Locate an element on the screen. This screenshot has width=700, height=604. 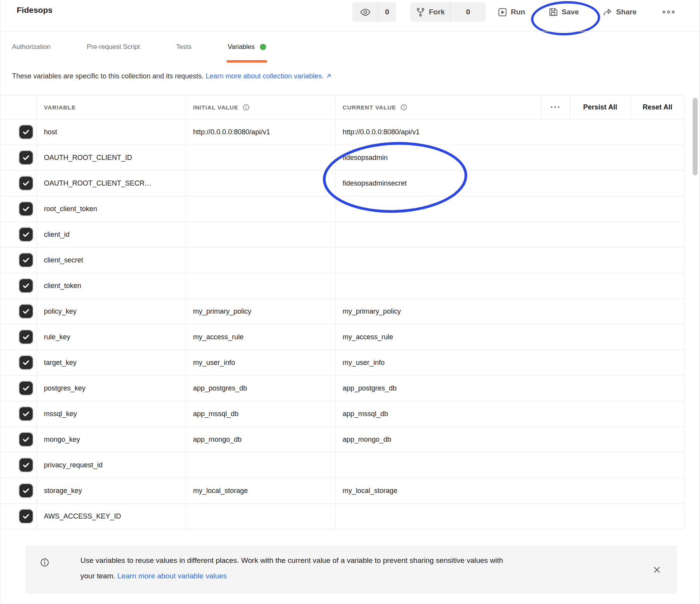
column-header-initial-value: INITIAL VALUE is located at coordinates (221, 107).